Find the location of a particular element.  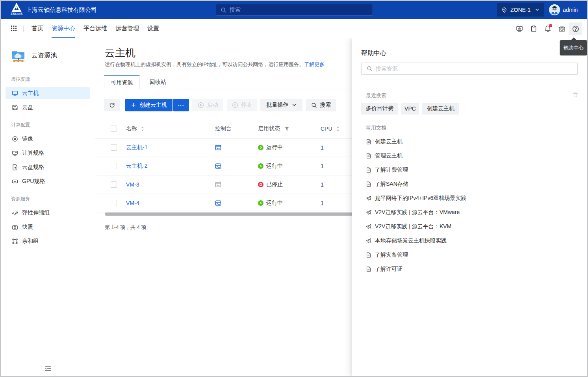

doc-link: 管理云主机 is located at coordinates (472, 156).